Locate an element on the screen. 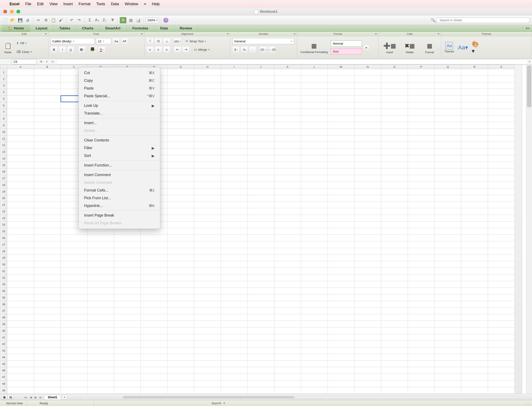 The width and height of the screenshot is (532, 406). row-header: 4 is located at coordinates (4, 92).